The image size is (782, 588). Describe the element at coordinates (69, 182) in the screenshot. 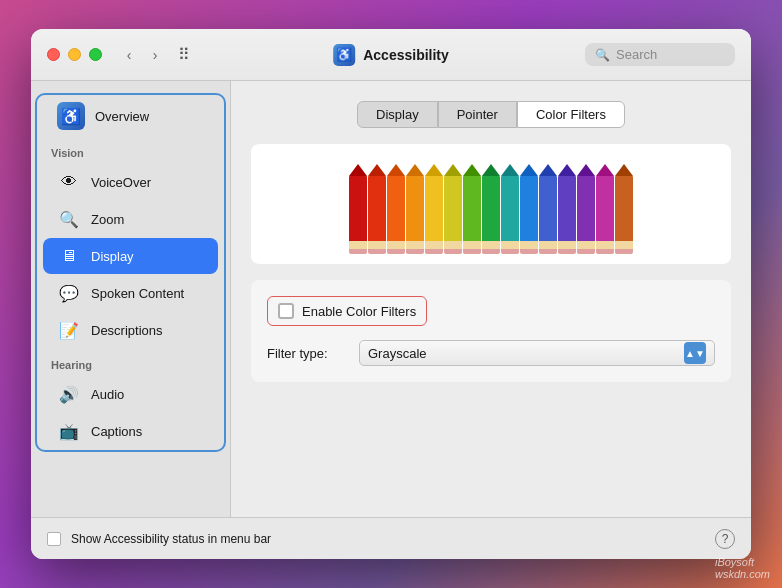

I see `voiceover-icon: 👁` at that location.